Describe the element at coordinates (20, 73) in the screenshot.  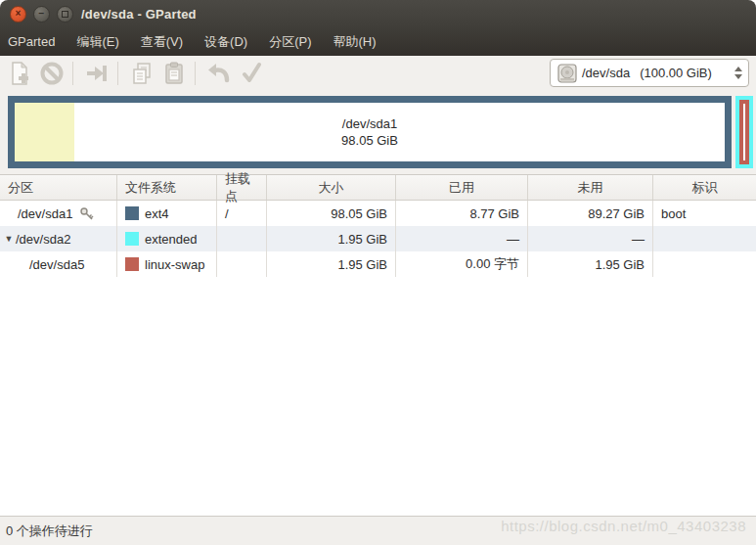
I see `new-partition-icon` at that location.